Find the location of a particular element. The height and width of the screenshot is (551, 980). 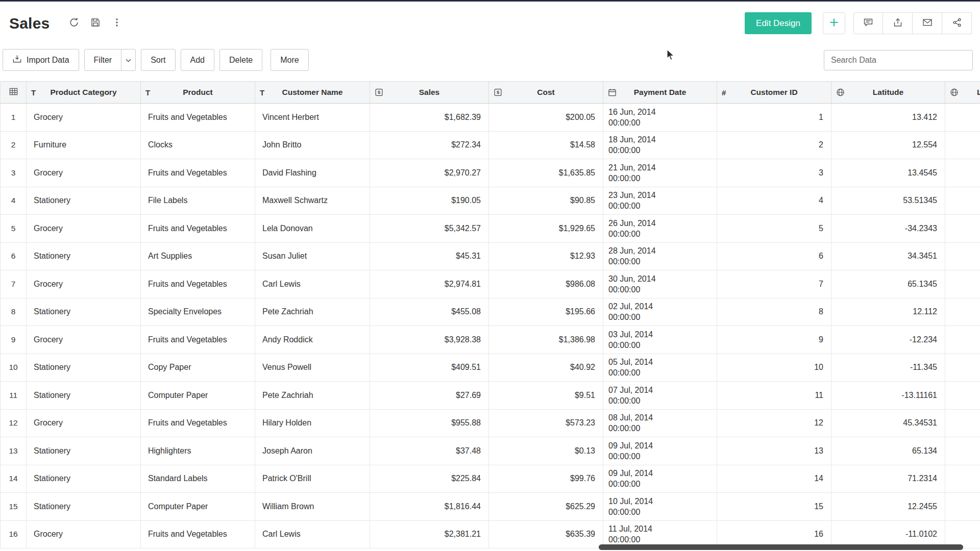

cell-sales: $955.88 is located at coordinates (430, 423).